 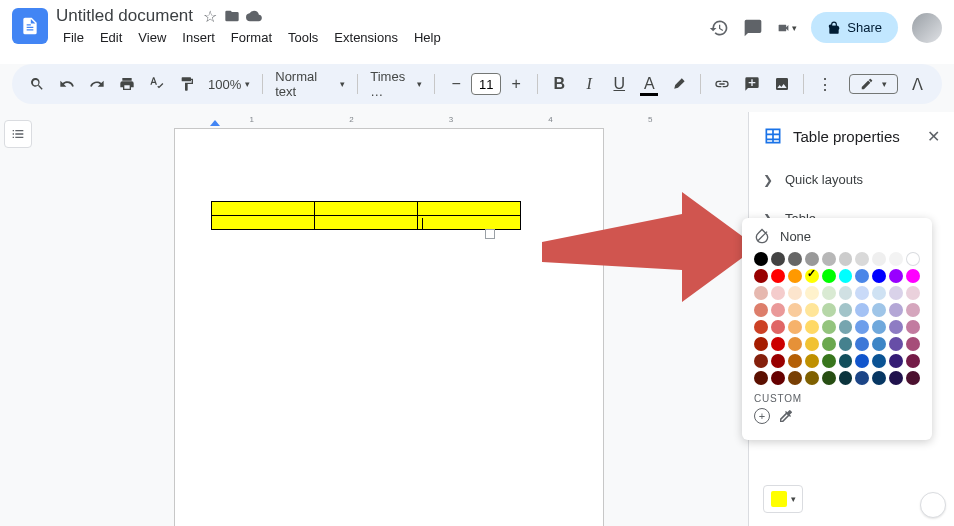 I want to click on bold-button: B, so click(x=559, y=84).